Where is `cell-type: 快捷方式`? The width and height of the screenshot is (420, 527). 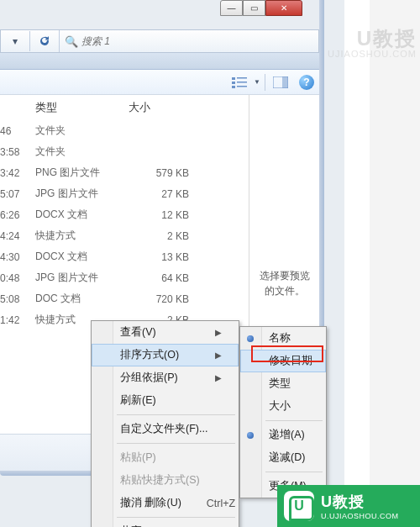 cell-type: 快捷方式 is located at coordinates (76, 235).